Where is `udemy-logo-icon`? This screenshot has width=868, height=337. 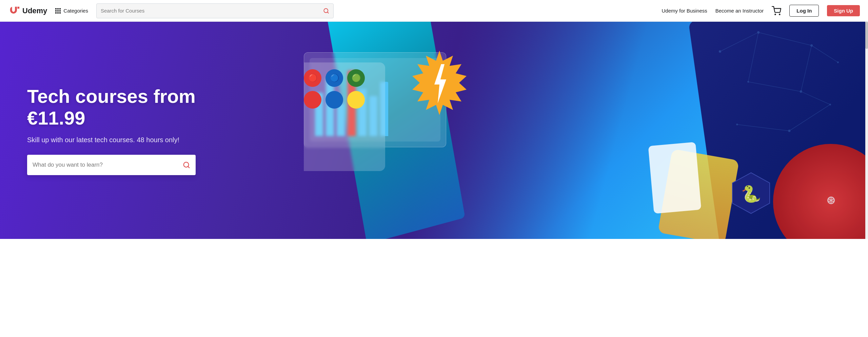
udemy-logo-icon is located at coordinates (14, 11).